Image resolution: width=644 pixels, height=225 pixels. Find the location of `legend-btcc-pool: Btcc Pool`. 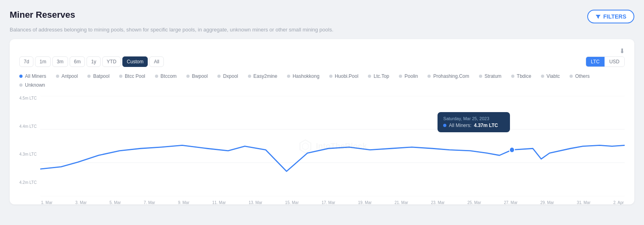

legend-btcc-pool: Btcc Pool is located at coordinates (132, 76).